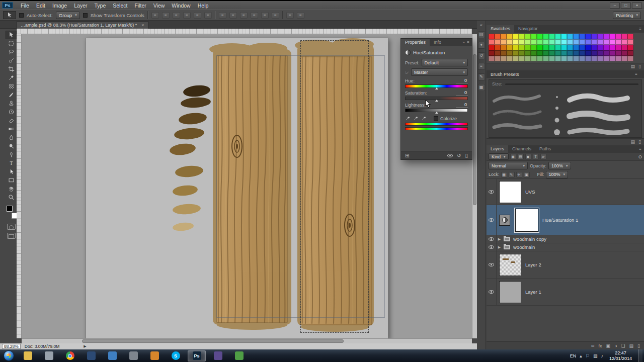 The height and width of the screenshot is (362, 644). Describe the element at coordinates (600, 346) in the screenshot. I see `layer-style-icon: fx` at that location.